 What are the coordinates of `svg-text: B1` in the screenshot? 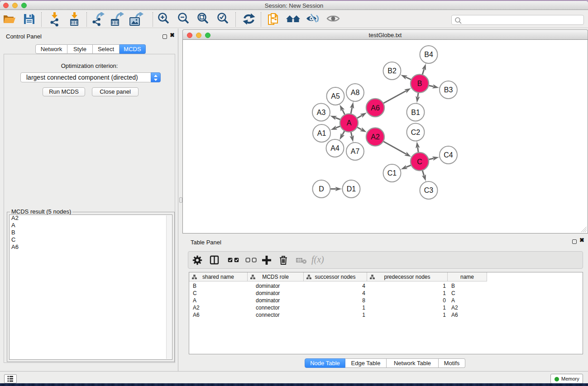 It's located at (416, 112).